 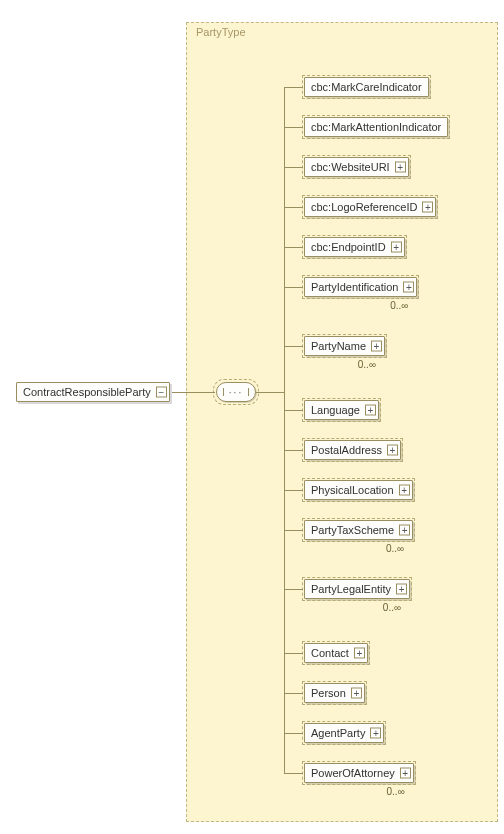 I want to click on child-element-label: Person, so click(x=328, y=693).